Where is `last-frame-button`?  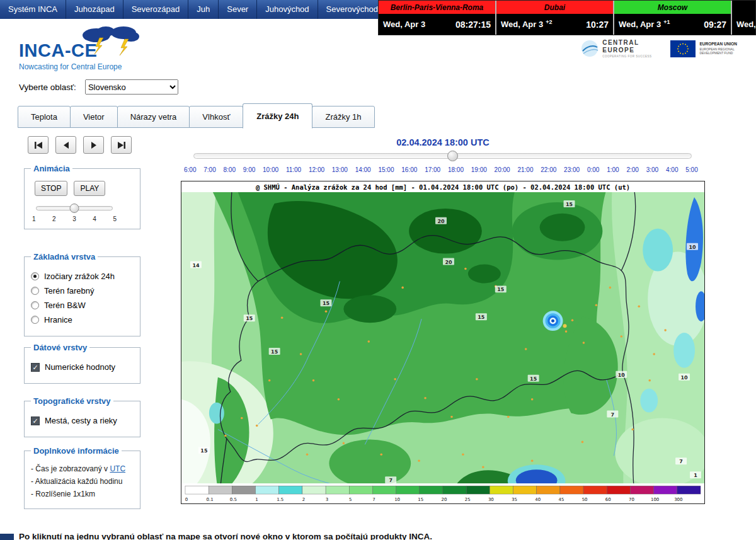 last-frame-button is located at coordinates (121, 145).